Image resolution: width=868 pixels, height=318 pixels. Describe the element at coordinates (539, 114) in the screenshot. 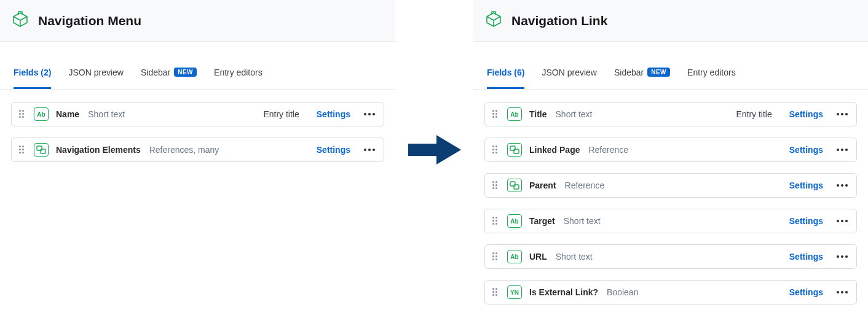

I see `field-name: Title` at that location.